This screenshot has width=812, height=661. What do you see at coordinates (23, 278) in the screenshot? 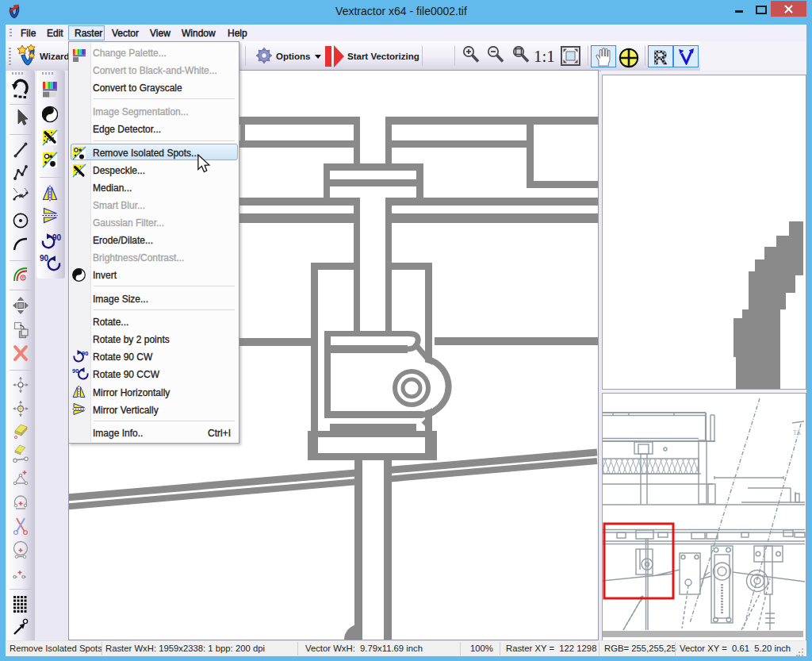
I see `svg-text: e` at bounding box center [23, 278].